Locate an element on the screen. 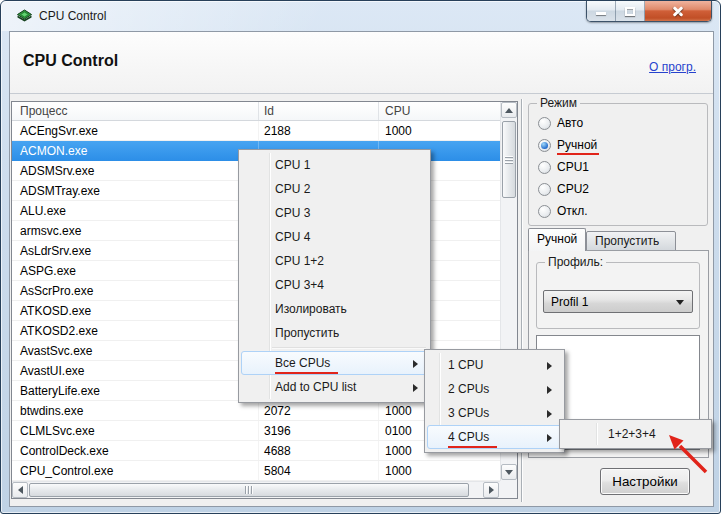 This screenshot has height=514, width=721. menu-item-label: Изолировать is located at coordinates (311, 309).